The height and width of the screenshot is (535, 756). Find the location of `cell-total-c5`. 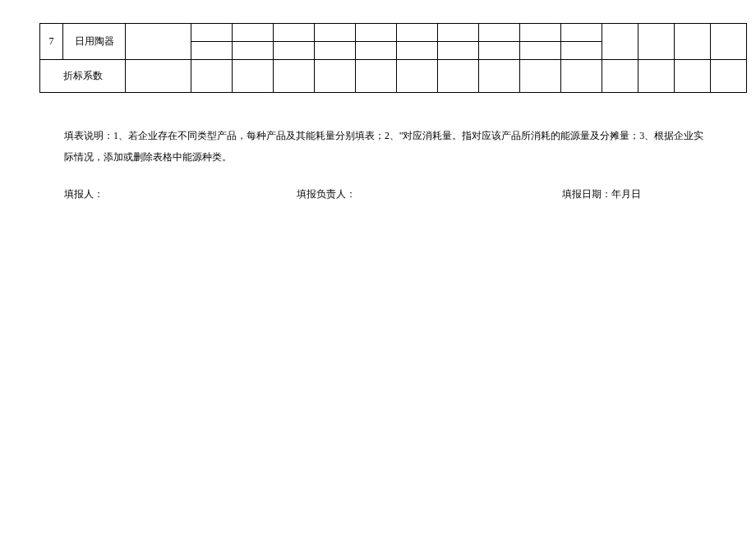

cell-total-c5 is located at coordinates (253, 76).